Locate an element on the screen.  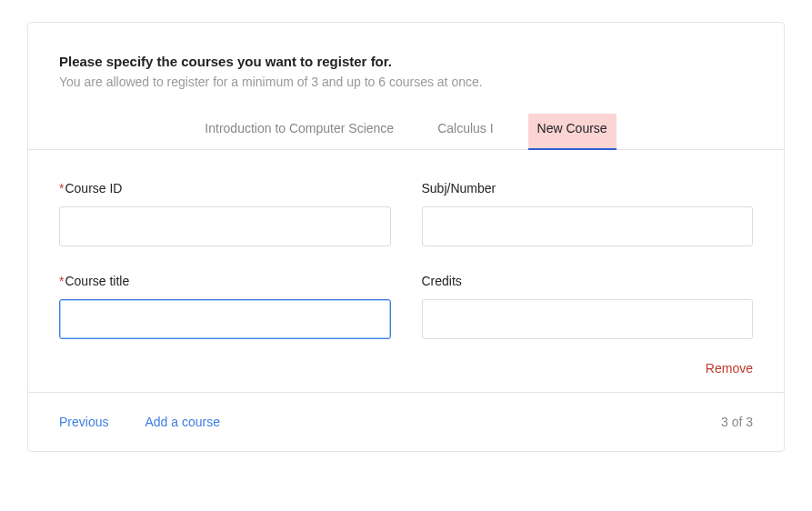
pager-text: 3 of 3 is located at coordinates (737, 422).